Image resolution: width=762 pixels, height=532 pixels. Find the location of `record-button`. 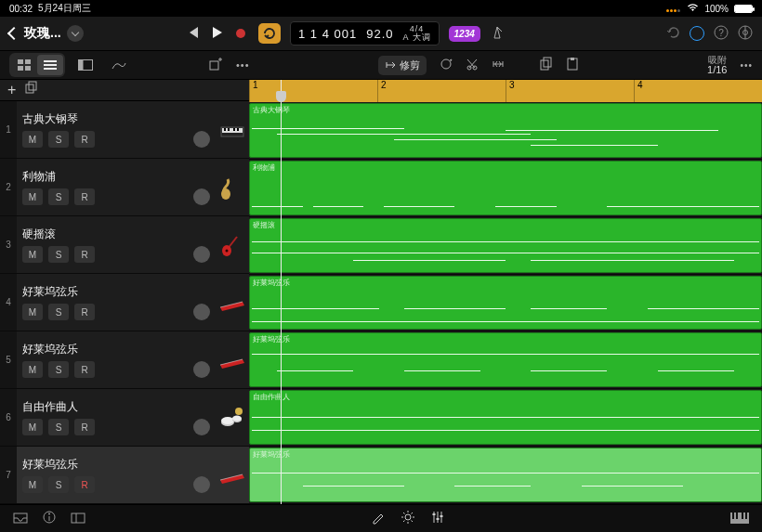

record-button is located at coordinates (241, 33).